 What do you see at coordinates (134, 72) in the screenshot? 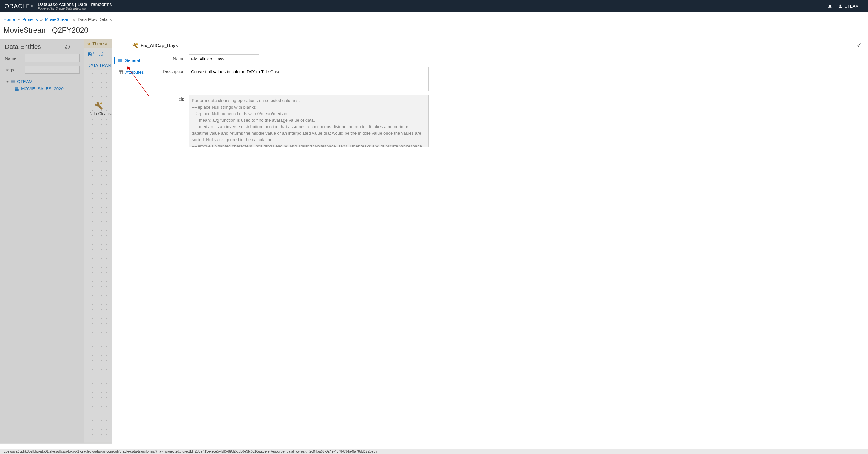
I see `tab-attributes-label: Attributes` at bounding box center [134, 72].